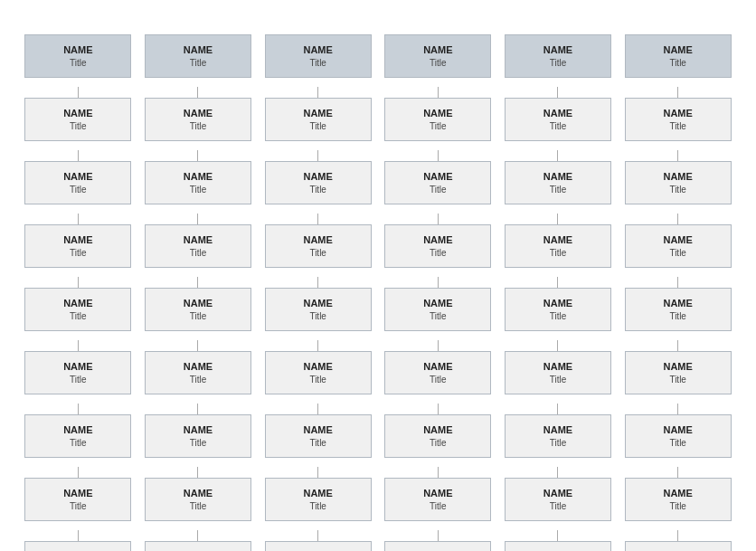 The height and width of the screenshot is (551, 756). I want to click on card-r1-c1: NAMETitle, so click(198, 119).